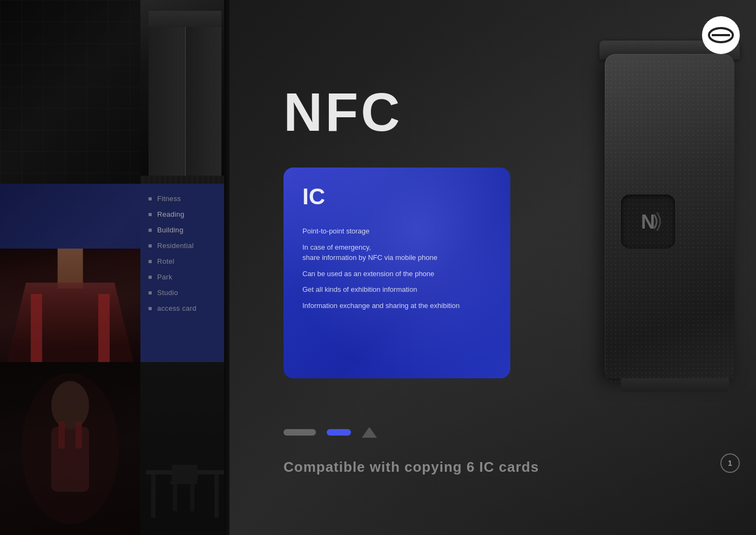 The image size is (756, 535). I want to click on ic-label: IC, so click(397, 197).